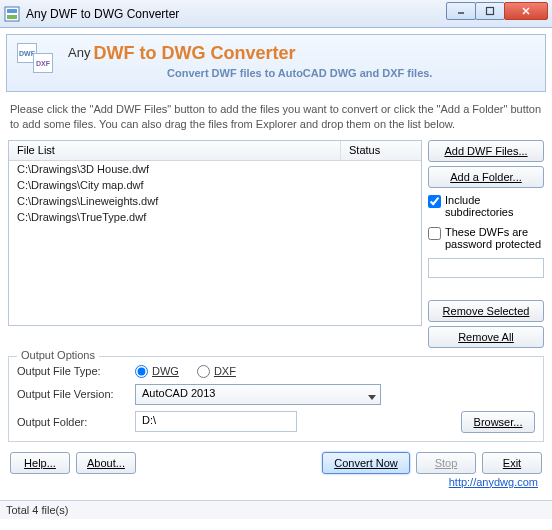 The height and width of the screenshot is (530, 552). I want to click on window-title: Any DWF to DWG Converter, so click(102, 14).